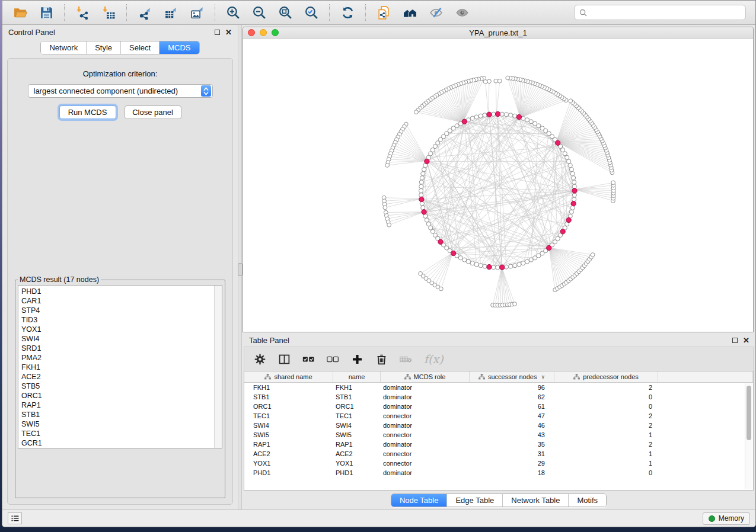 Image resolution: width=756 pixels, height=532 pixels. I want to click on table-scrollbar, so click(748, 436).